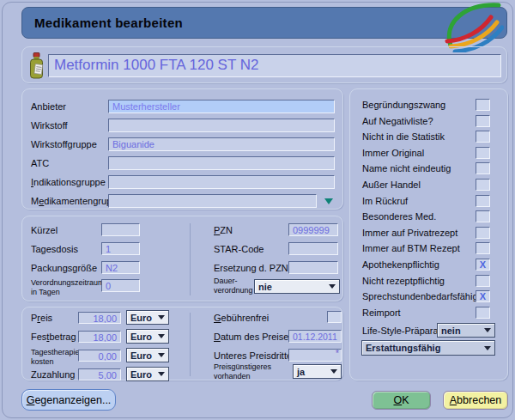 The width and height of the screenshot is (515, 420). Describe the element at coordinates (221, 163) in the screenshot. I see `atc-field` at that location.